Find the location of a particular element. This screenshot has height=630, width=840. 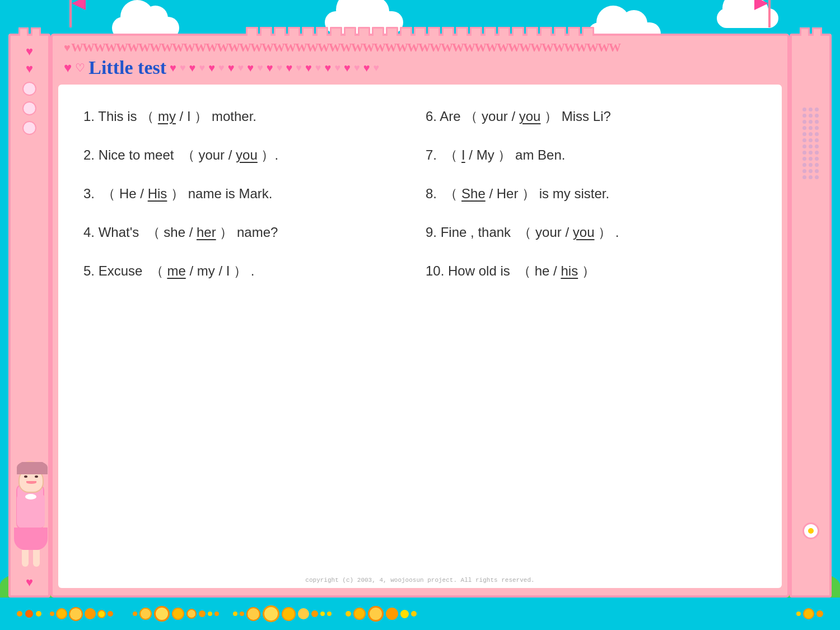

question-7: 7. （ I / My ） am Ben. is located at coordinates (591, 155).